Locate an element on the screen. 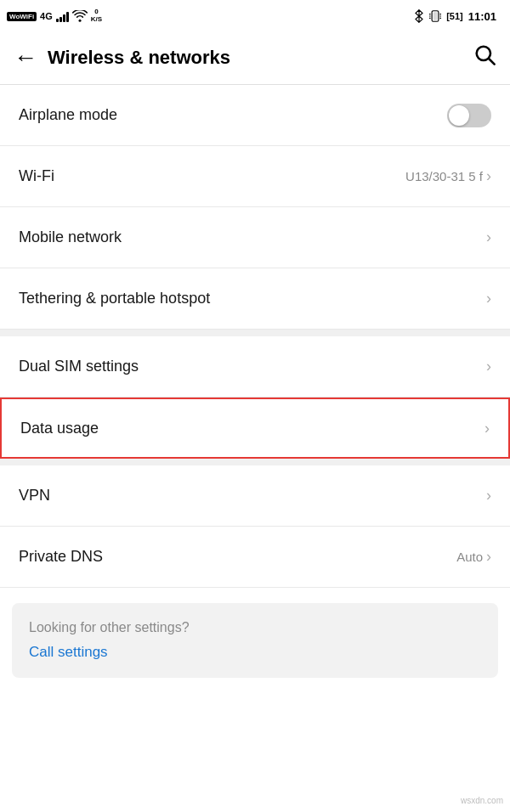 Image resolution: width=510 pixels, height=812 pixels. settings-item-vpn: VPN › is located at coordinates (255, 496).